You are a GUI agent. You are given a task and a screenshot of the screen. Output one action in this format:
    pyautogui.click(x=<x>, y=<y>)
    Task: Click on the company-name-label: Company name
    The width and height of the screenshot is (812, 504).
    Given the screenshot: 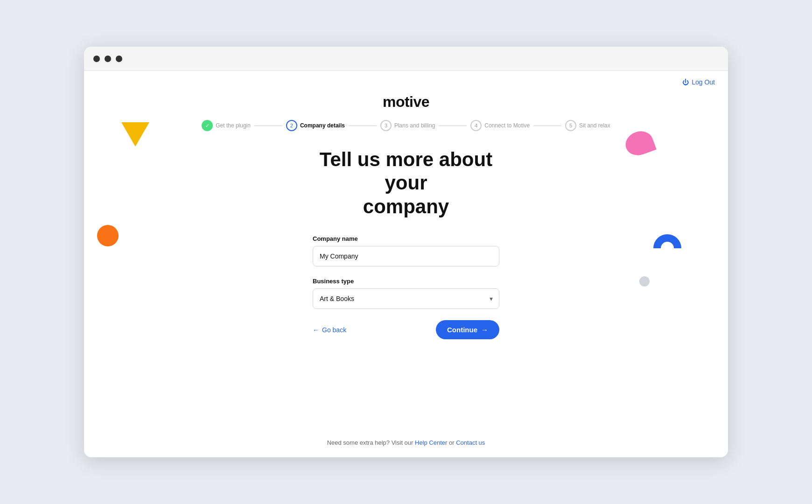 What is the action you would take?
    pyautogui.click(x=406, y=239)
    